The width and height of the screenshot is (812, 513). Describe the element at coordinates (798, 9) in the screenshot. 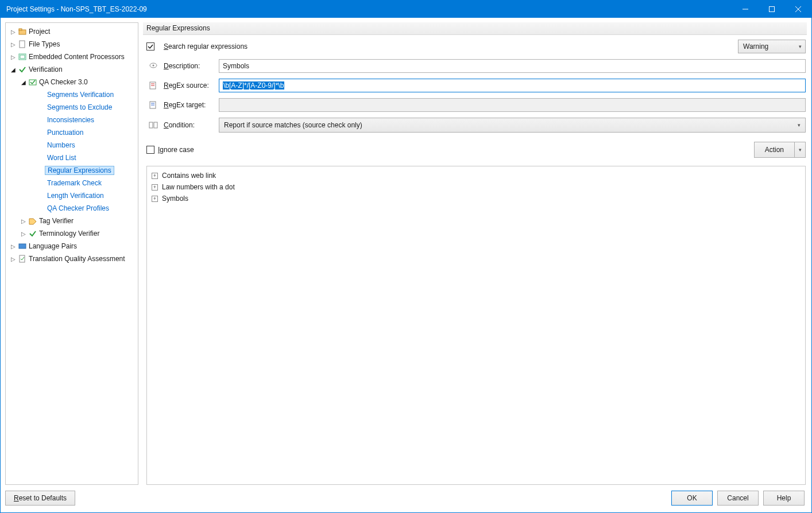

I see `close-icon` at that location.